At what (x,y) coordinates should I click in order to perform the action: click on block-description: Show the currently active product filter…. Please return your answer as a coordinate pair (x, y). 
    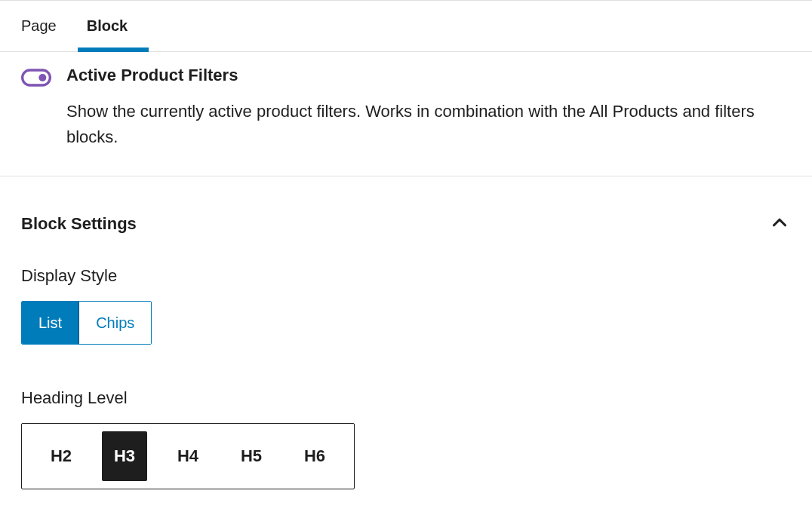
    Looking at the image, I should click on (429, 124).